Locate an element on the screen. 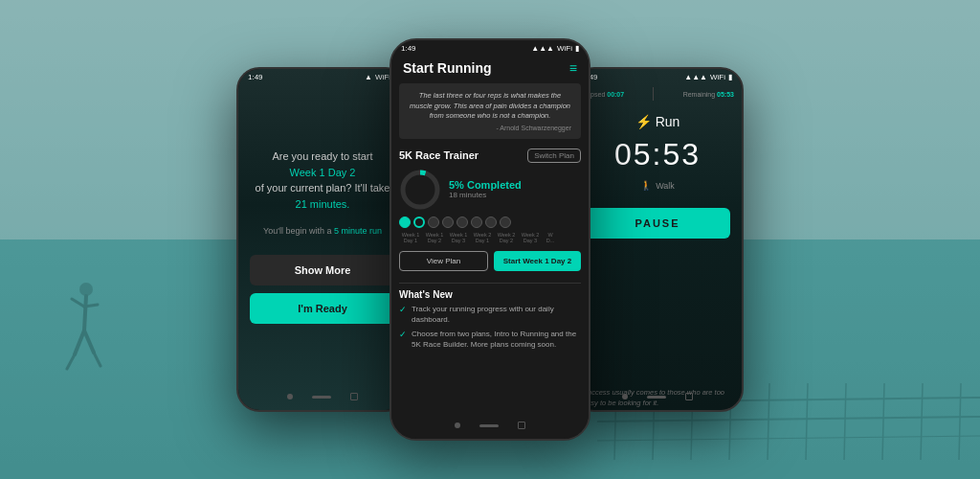 Image resolution: width=980 pixels, height=479 pixels. right-recent-btn is located at coordinates (689, 397).